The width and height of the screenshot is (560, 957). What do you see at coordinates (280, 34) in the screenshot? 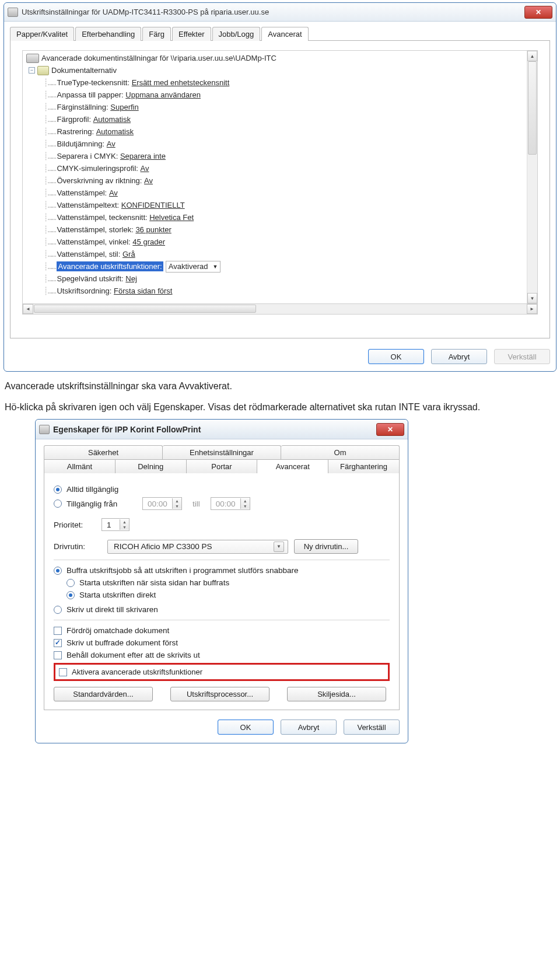
I see `tabs: Papper/Kvalitet Efterbehandling Färg Eff…` at bounding box center [280, 34].